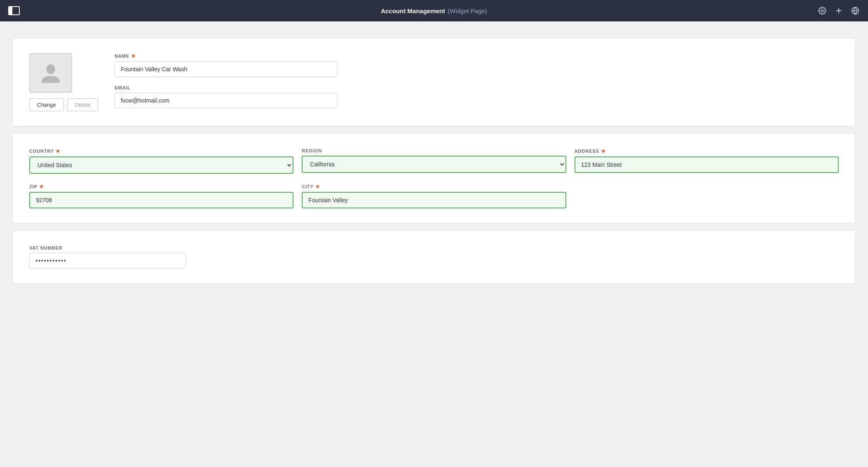  What do you see at coordinates (58, 151) in the screenshot?
I see `country-required: ★` at bounding box center [58, 151].